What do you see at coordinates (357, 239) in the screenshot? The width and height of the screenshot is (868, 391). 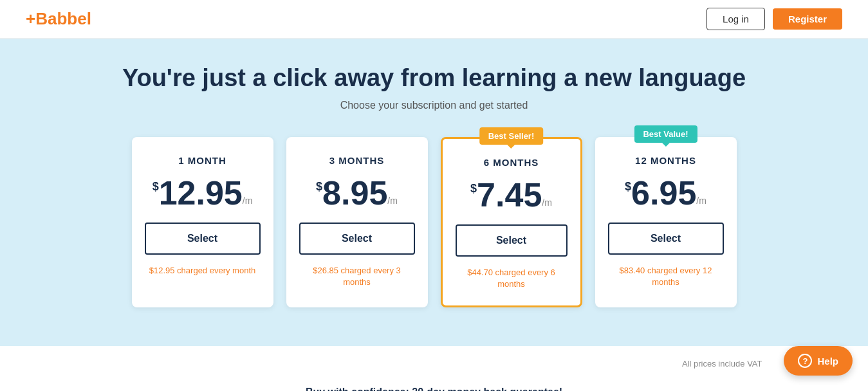 I see `select-button-3months: Select` at bounding box center [357, 239].